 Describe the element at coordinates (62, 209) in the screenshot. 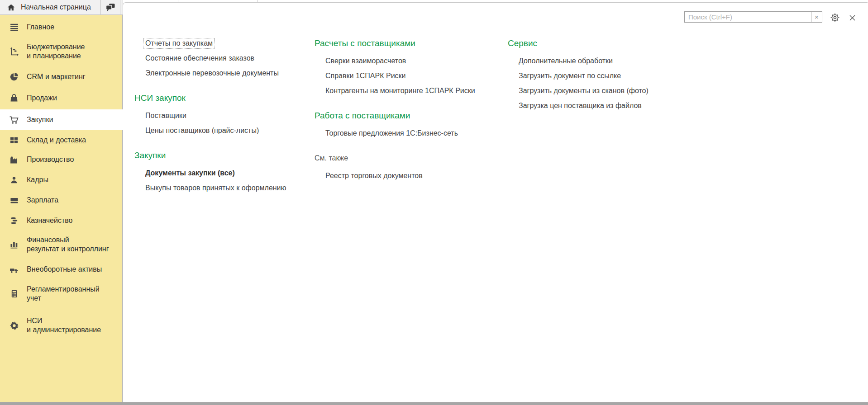

I see `sections-sidebar: Главное Бюджетированиеи планирование CRM…` at that location.